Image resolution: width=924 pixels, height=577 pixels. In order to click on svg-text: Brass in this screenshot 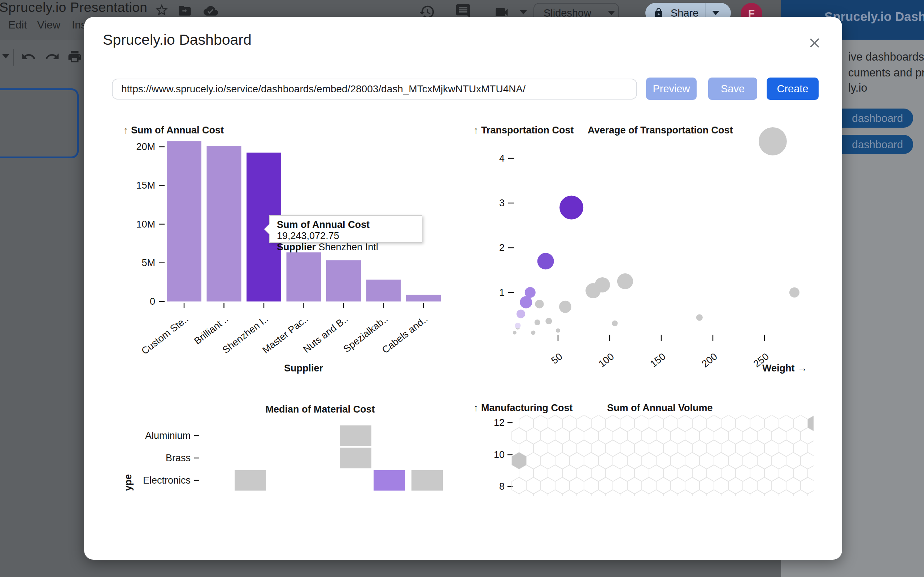, I will do `click(178, 458)`.